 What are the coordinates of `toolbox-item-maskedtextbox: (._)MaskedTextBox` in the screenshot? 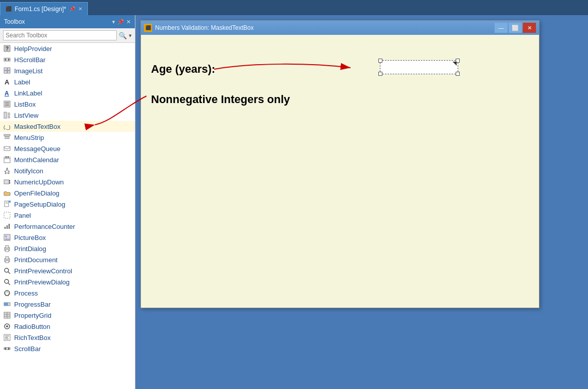 It's located at (68, 126).